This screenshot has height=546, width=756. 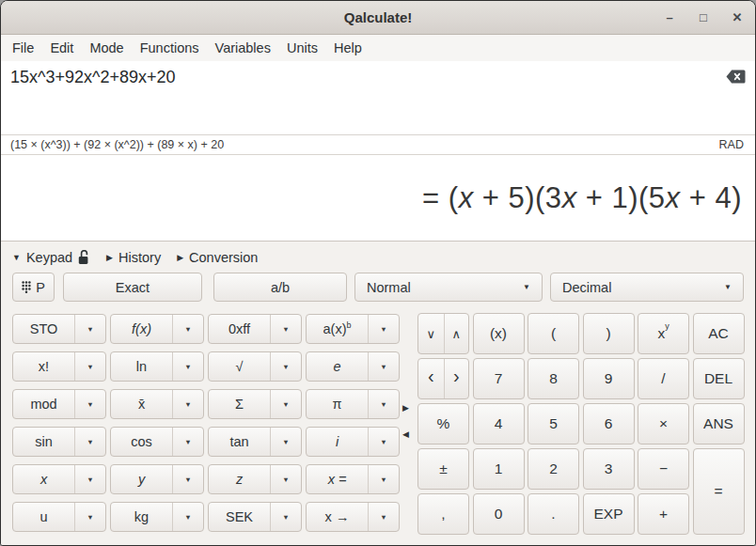 What do you see at coordinates (609, 469) in the screenshot?
I see `keypad-button-3: 3` at bounding box center [609, 469].